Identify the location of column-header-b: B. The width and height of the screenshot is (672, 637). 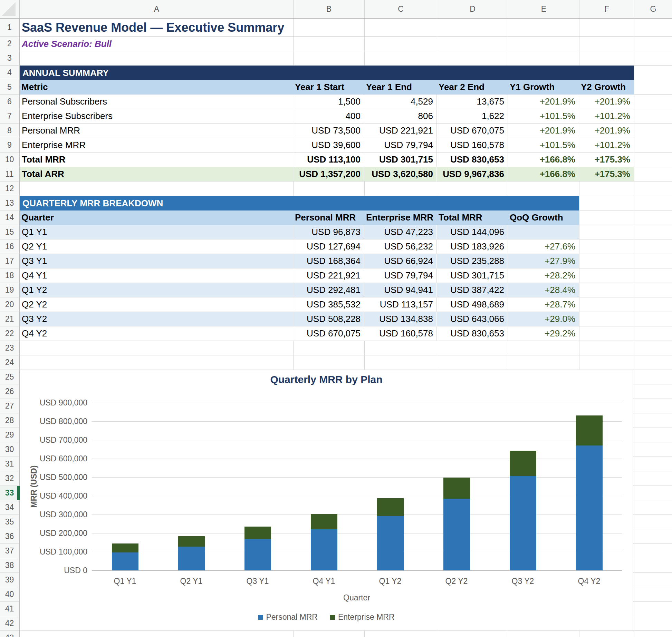
(329, 9).